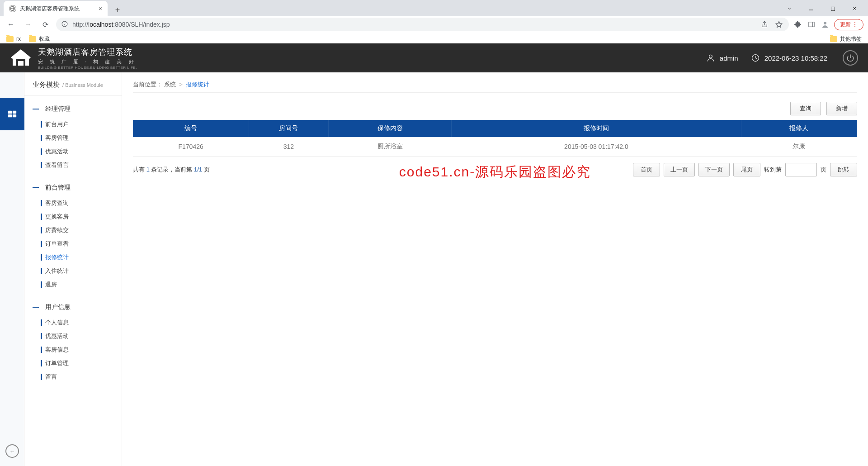  Describe the element at coordinates (811, 24) in the screenshot. I see `side-panel-icon` at that location.